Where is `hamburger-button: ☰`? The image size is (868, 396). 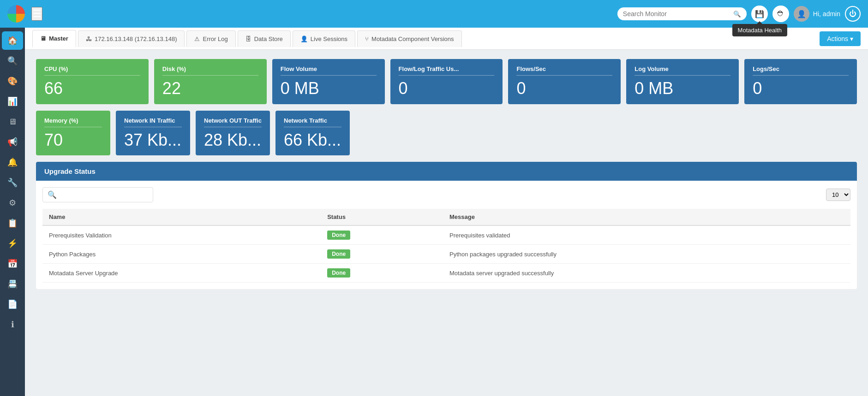 hamburger-button: ☰ is located at coordinates (37, 14).